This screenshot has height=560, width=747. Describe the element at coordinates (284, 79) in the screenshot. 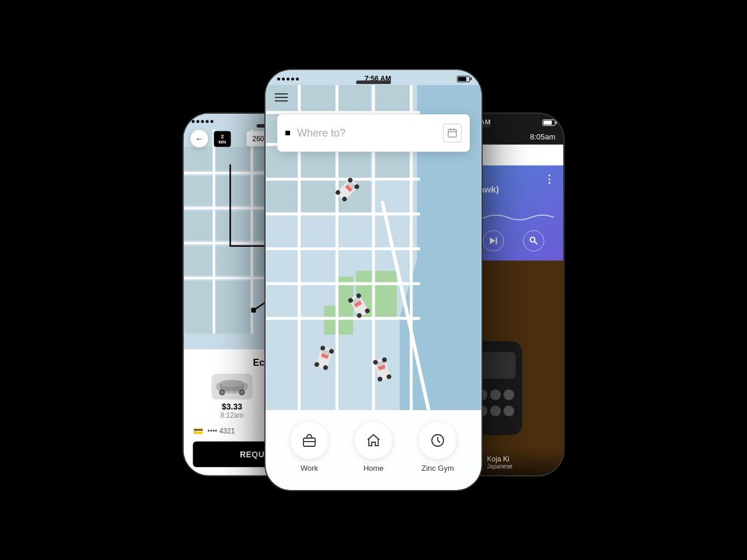

I see `c-dot2` at that location.